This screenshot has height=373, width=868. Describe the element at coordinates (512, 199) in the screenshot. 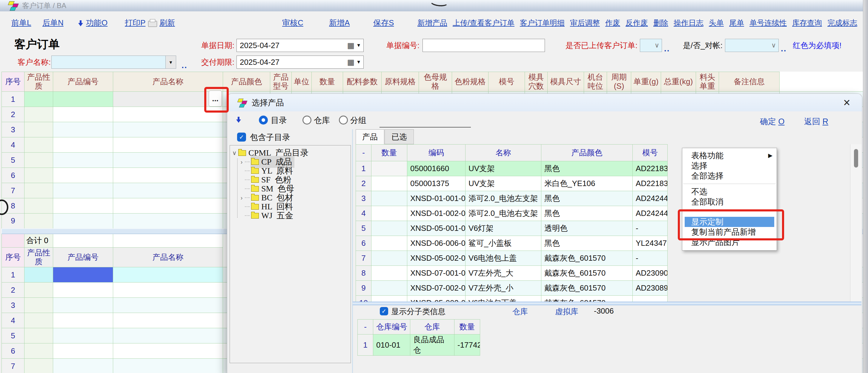

I see `product-row: 3 XNSD-01-001-0 添可2.0_电池左支架 黑色 AD24244` at that location.